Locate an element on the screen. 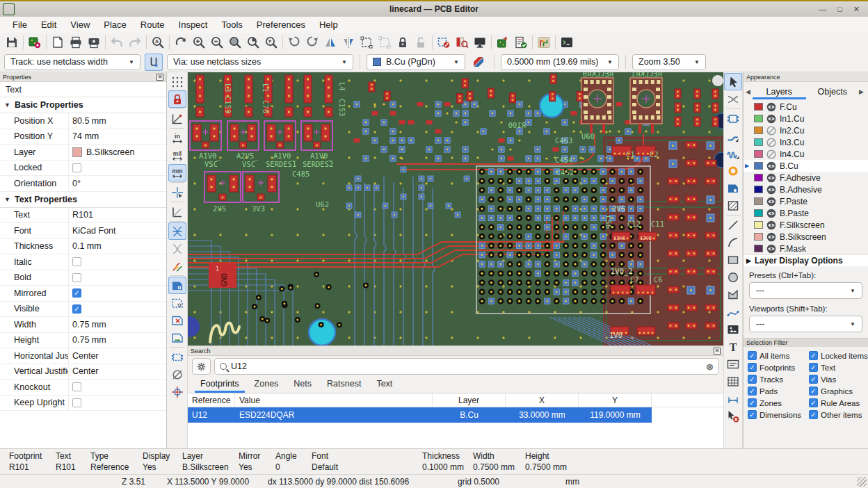 Image resolution: width=868 pixels, height=488 pixels. clear-search-icon: ⊗ is located at coordinates (709, 367).